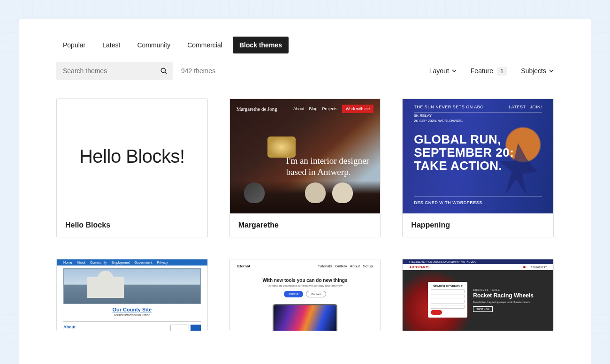 Image resolution: width=610 pixels, height=364 pixels. What do you see at coordinates (438, 121) in the screenshot?
I see `preview-subline: 20 SEP 2024. WORLDWIDE.` at bounding box center [438, 121].